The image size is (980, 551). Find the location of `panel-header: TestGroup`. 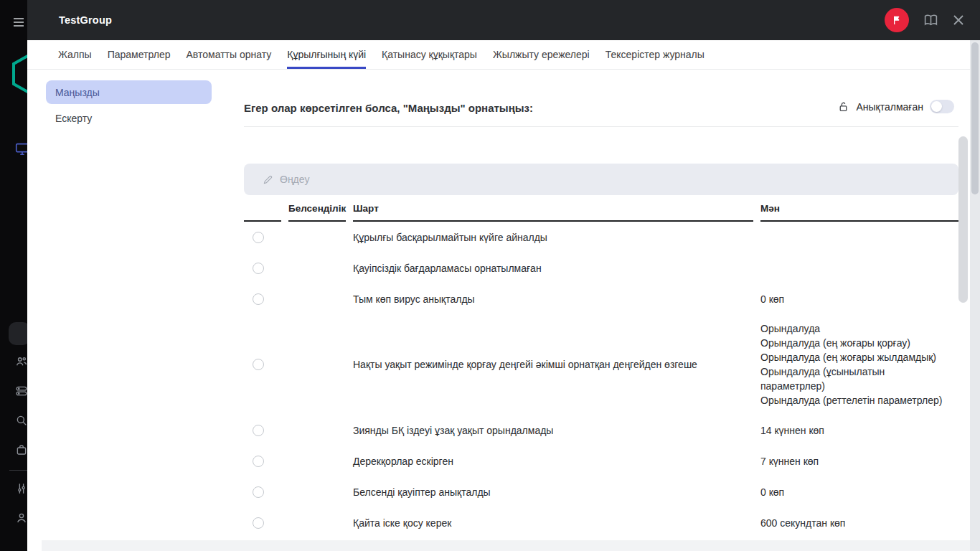

panel-header: TestGroup is located at coordinates (504, 20).